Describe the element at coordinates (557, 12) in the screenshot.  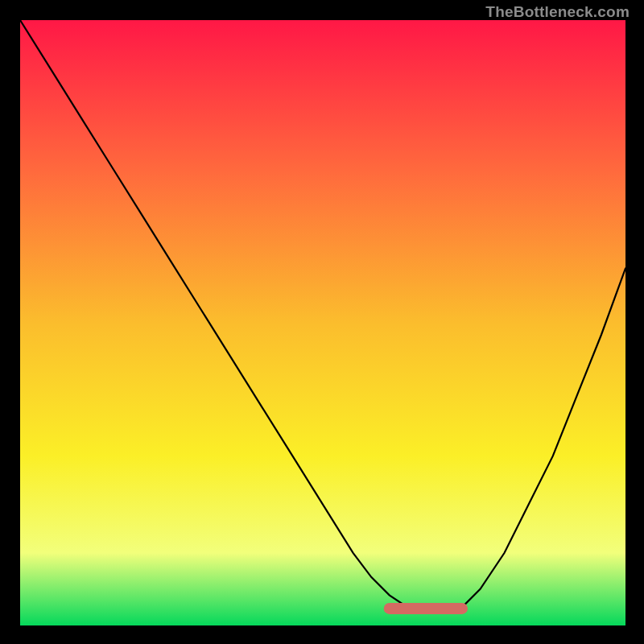
I see `watermark: TheBottleneck.com` at that location.